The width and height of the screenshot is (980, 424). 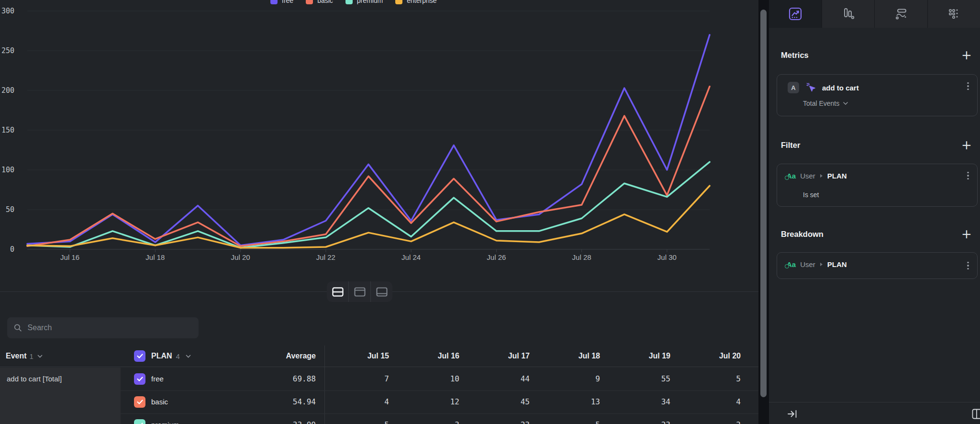 I want to click on layout-switcher, so click(x=360, y=292).